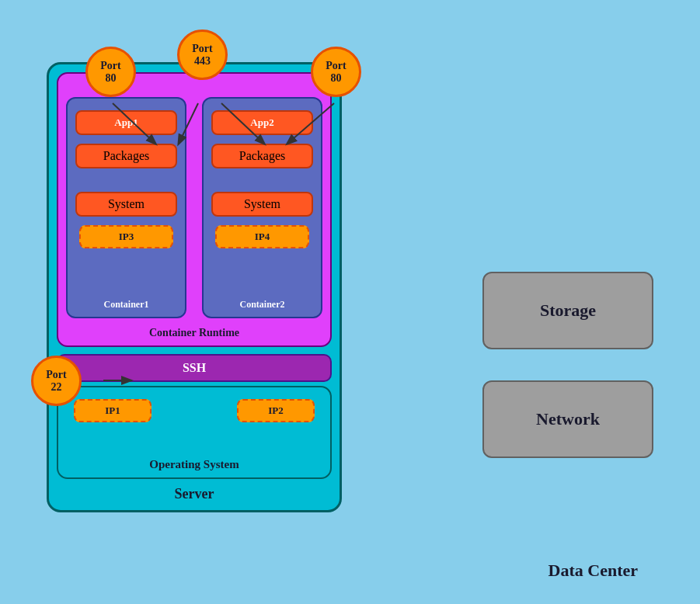 Image resolution: width=700 pixels, height=604 pixels. What do you see at coordinates (568, 419) in the screenshot?
I see `network-box: Network` at bounding box center [568, 419].